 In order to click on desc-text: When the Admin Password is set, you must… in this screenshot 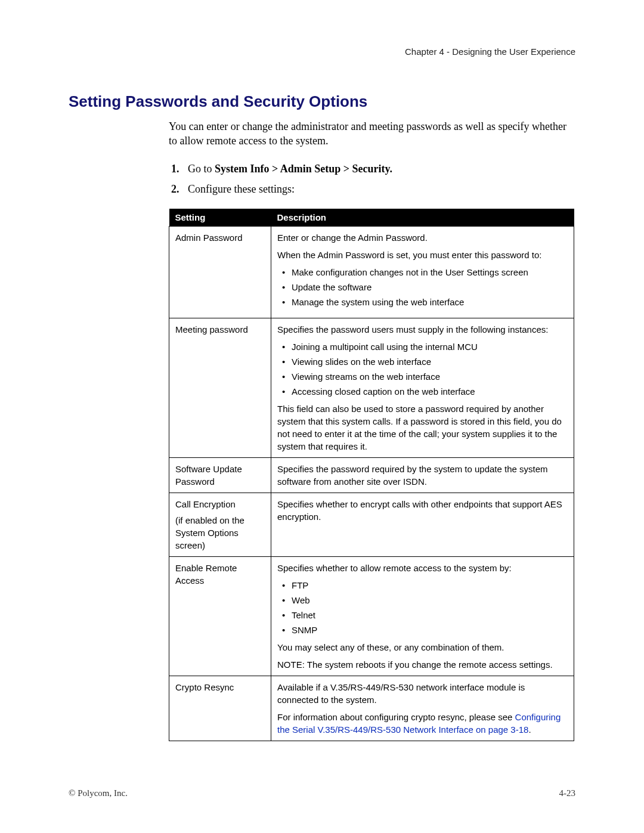, I will do `click(422, 255)`.